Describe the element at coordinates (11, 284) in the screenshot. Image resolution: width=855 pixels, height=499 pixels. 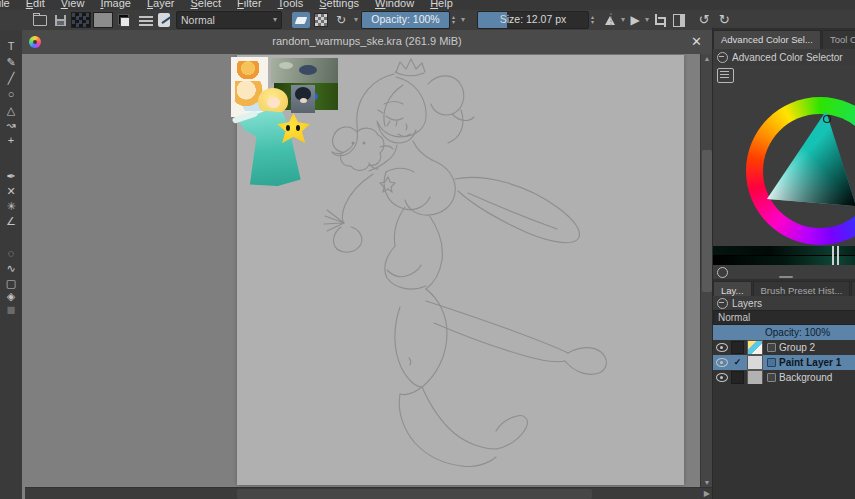
I see `tool-rect-select: ▢` at that location.